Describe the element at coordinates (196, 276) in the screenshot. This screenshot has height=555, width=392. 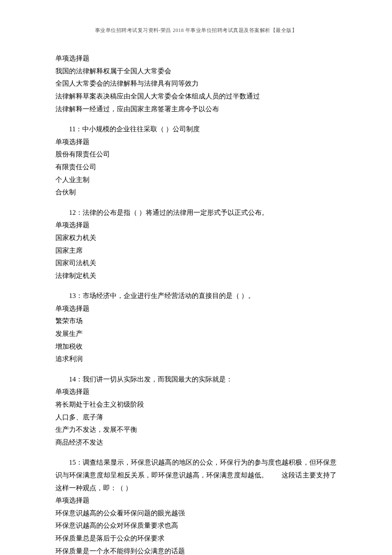
I see `option: 法律制定机关` at that location.